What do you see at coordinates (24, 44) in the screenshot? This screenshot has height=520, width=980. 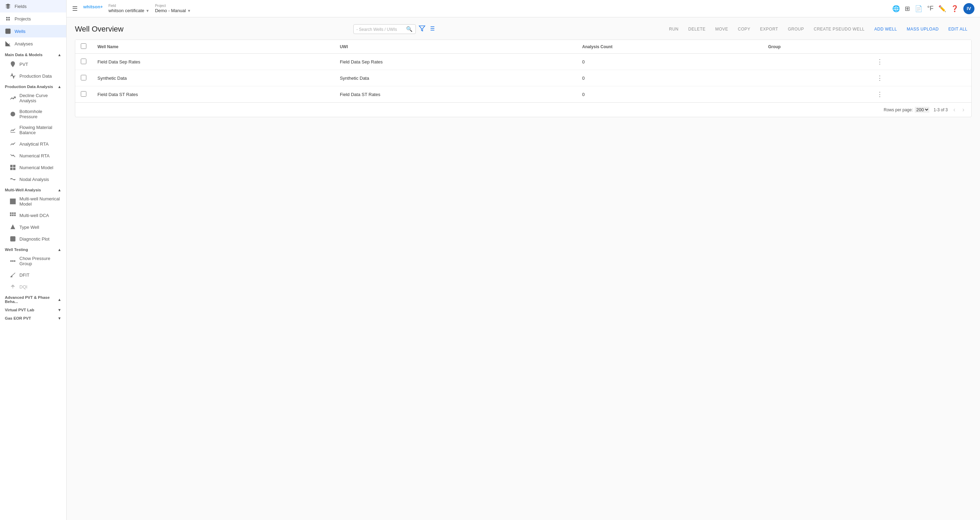 I see `sidebar-item-analyses-label: Analyses` at bounding box center [24, 44].